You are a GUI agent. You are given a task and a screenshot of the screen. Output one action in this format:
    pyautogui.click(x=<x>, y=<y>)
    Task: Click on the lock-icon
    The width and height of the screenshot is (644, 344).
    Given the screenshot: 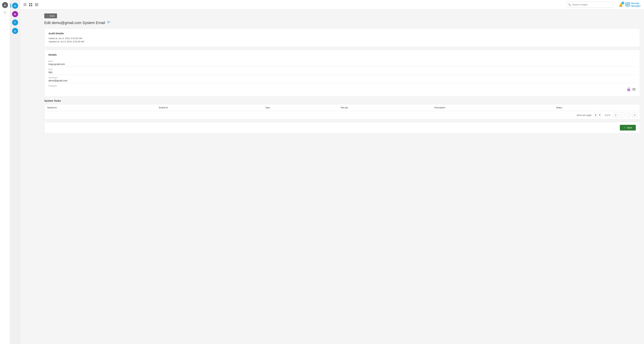 What is the action you would take?
    pyautogui.click(x=629, y=90)
    